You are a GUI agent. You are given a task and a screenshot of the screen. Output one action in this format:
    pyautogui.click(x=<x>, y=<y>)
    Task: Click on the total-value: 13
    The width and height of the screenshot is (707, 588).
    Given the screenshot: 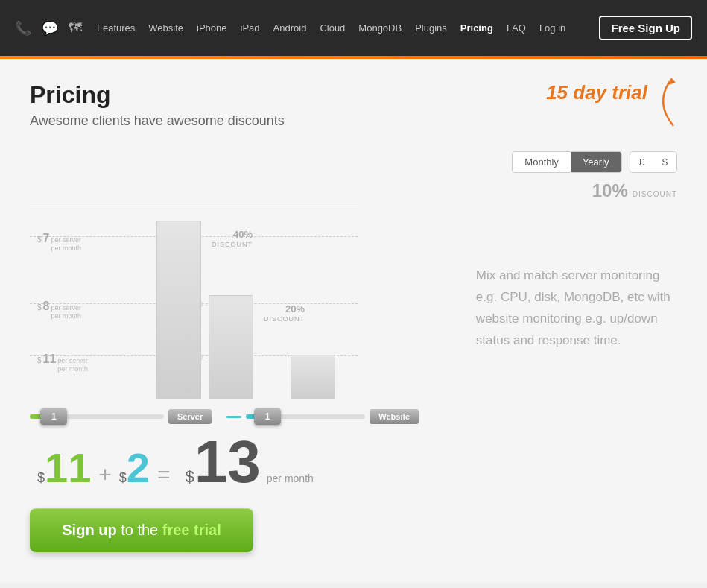 What is the action you would take?
    pyautogui.click(x=228, y=462)
    